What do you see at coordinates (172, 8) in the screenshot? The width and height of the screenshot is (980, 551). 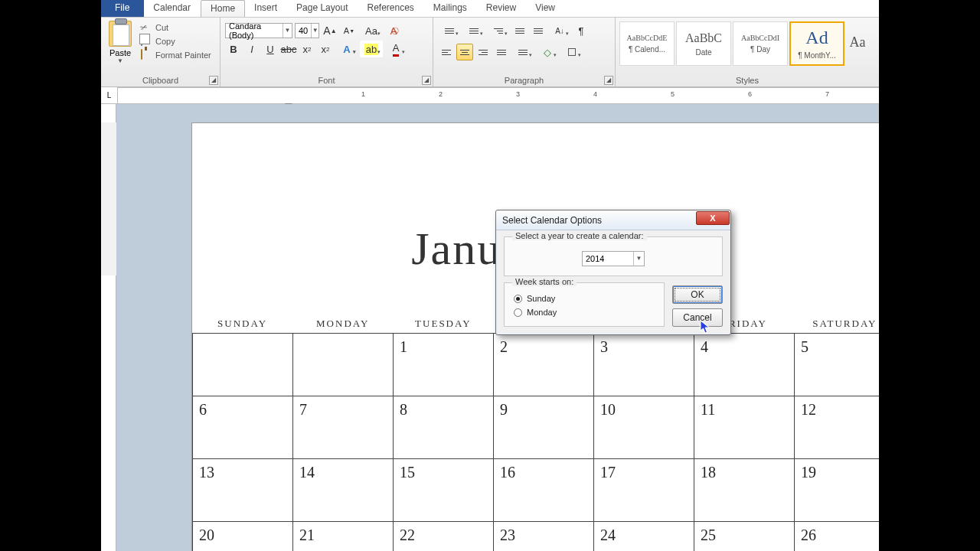 I see `tab-calendar: Calendar` at bounding box center [172, 8].